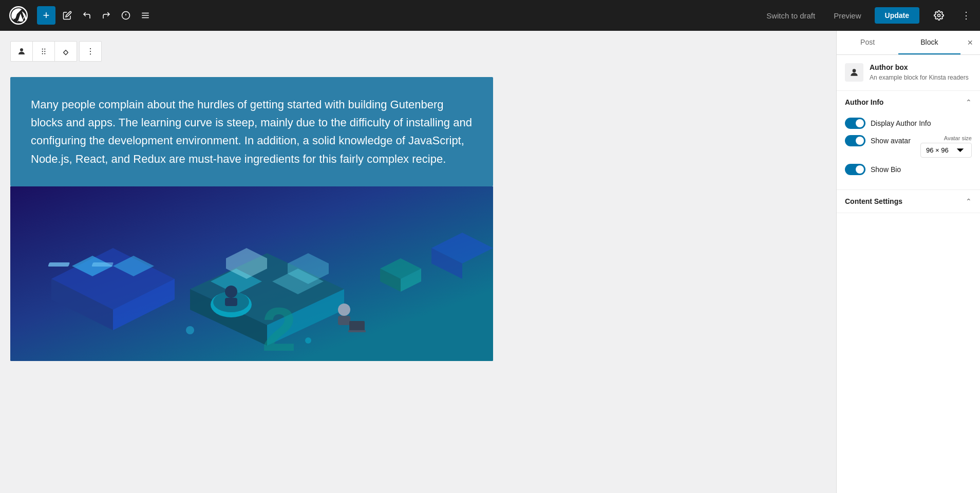  What do you see at coordinates (891, 141) in the screenshot?
I see `show-avatar-label: Show avatar` at bounding box center [891, 141].